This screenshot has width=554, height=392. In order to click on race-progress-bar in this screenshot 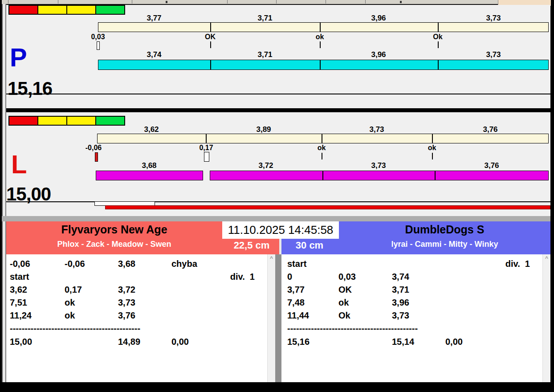, I will do `click(328, 208)`.